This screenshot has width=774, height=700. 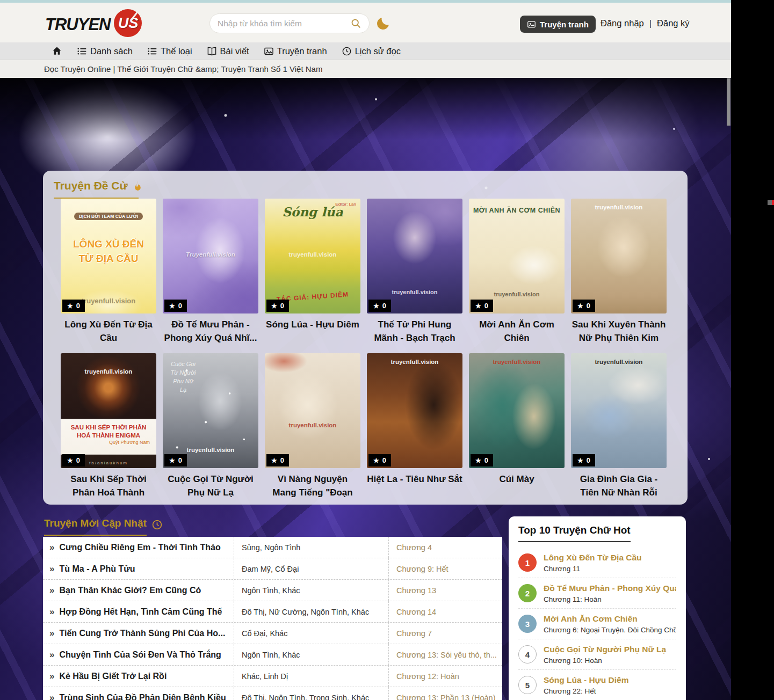 What do you see at coordinates (415, 273) in the screenshot?
I see `story-card: truyenfull.vision ★0 Thế Tử Phi Hung Mãn…` at bounding box center [415, 273].